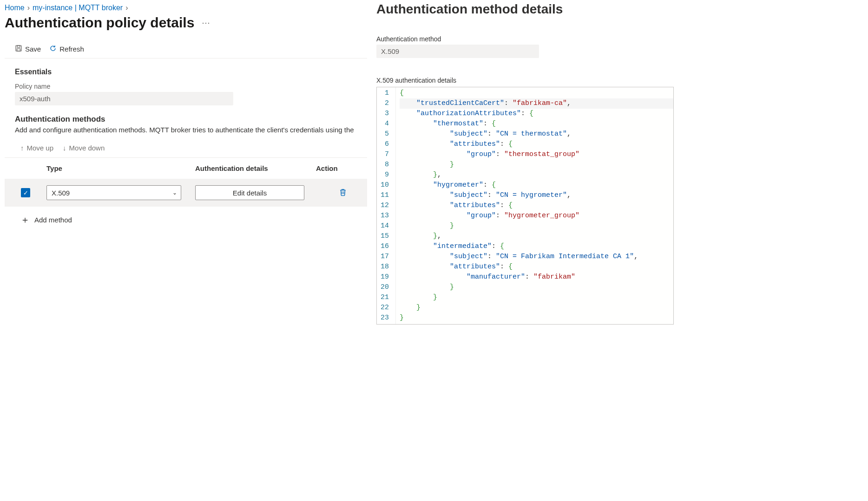  Describe the element at coordinates (53, 49) in the screenshot. I see `refresh-icon` at that location.